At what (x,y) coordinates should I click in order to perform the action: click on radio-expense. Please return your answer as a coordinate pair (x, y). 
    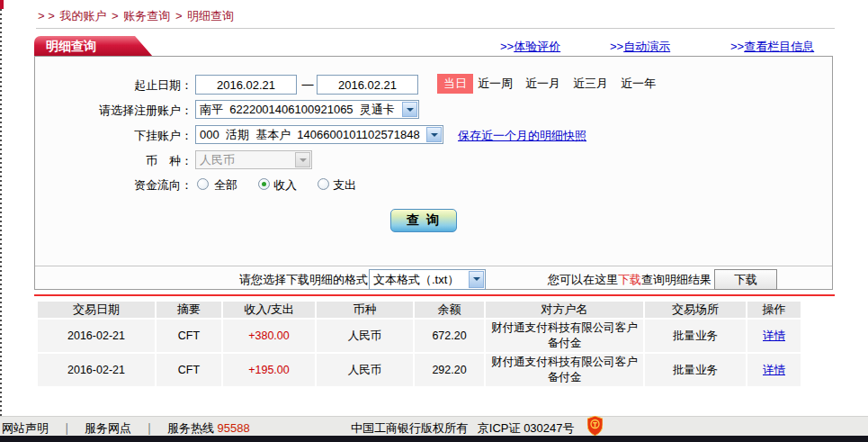
    Looking at the image, I should click on (324, 184).